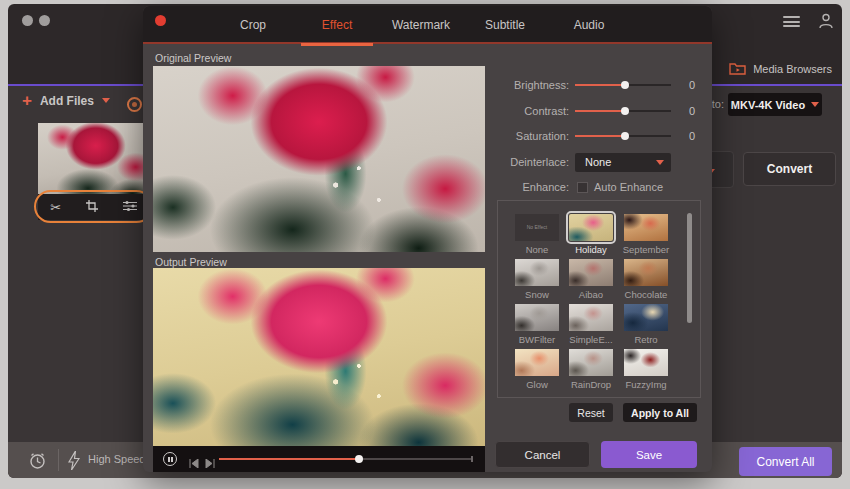 This screenshot has height=489, width=850. I want to click on filter-september-thumb, so click(646, 228).